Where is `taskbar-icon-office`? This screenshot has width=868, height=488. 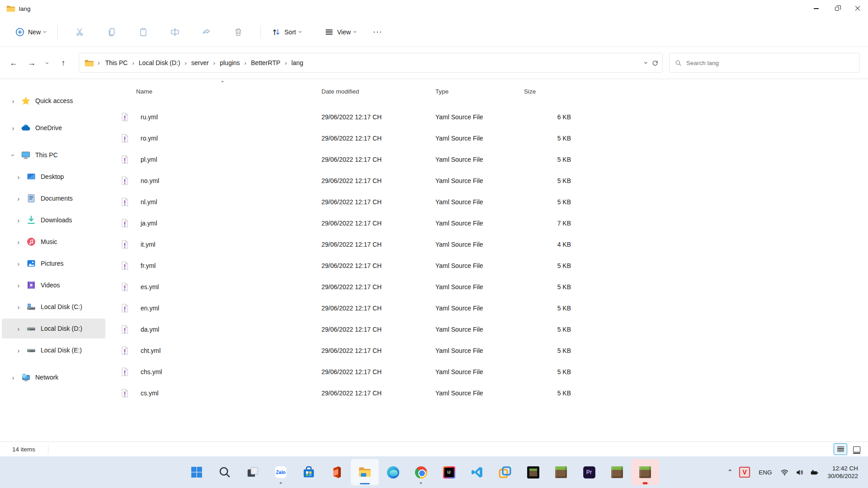 taskbar-icon-office is located at coordinates (337, 472).